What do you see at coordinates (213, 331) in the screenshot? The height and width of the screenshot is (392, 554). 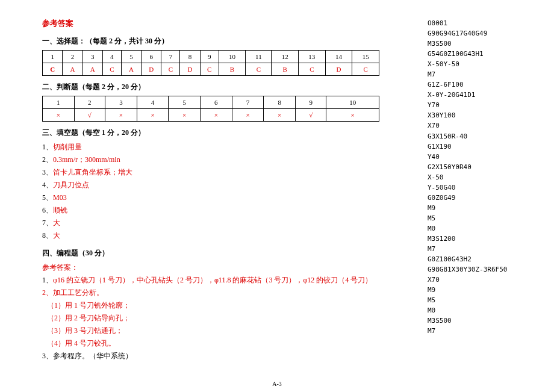 I see `process-step: （3）用 3 号刀钻通孔；` at bounding box center [213, 331].